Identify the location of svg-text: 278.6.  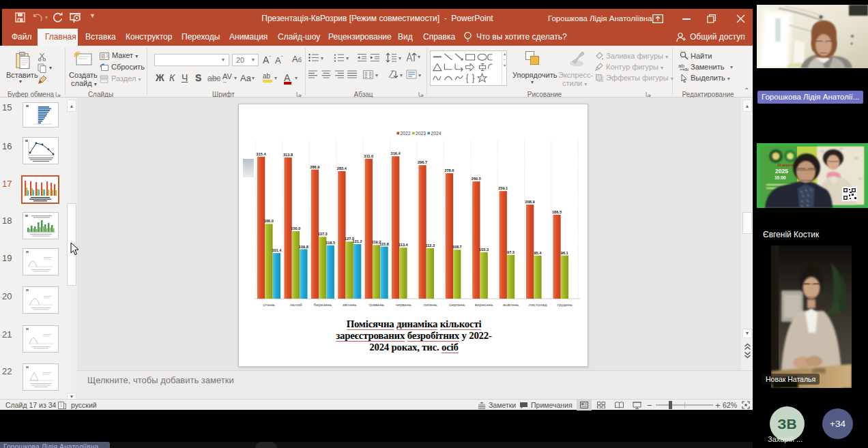
(449, 170).